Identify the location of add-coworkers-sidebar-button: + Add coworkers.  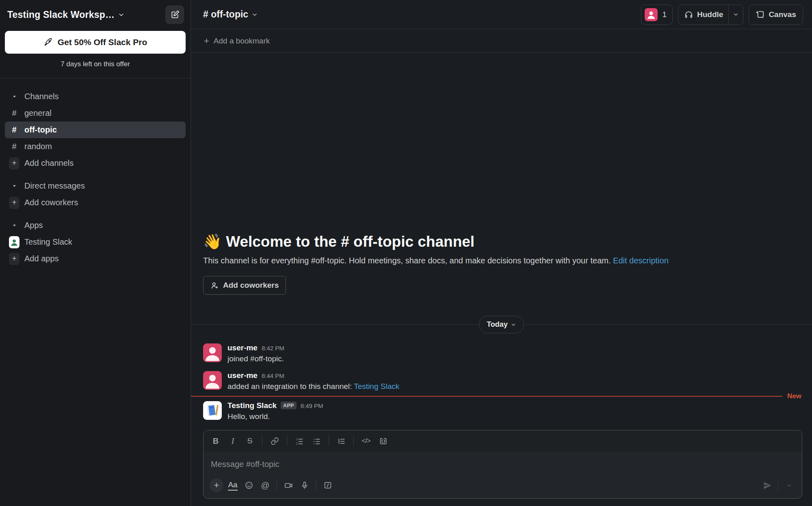
(95, 202).